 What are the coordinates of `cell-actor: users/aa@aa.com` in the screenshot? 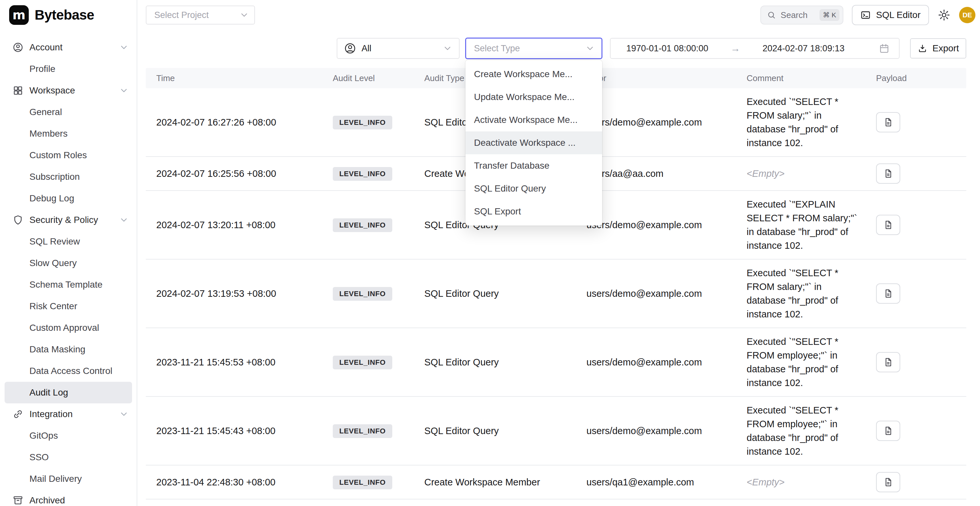 It's located at (667, 173).